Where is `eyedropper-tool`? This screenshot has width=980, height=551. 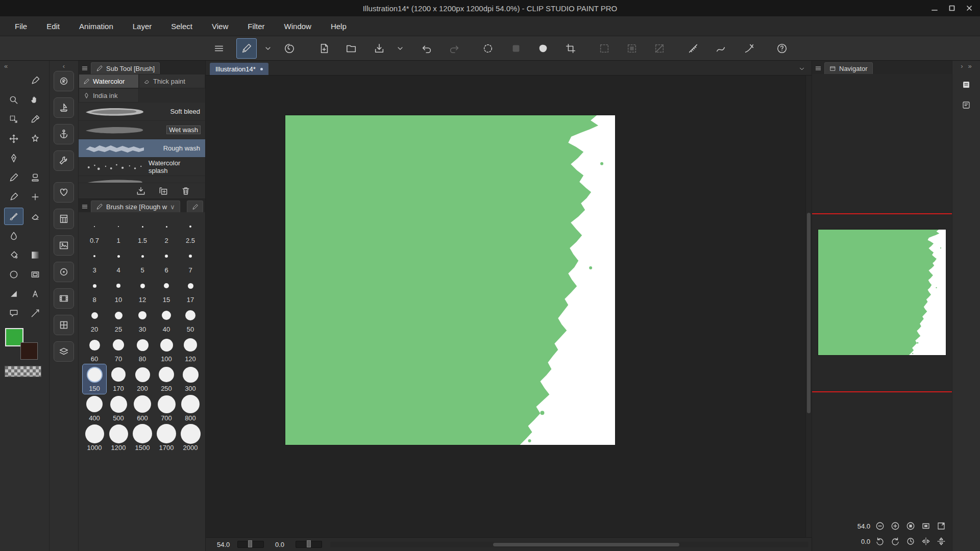 eyedropper-tool is located at coordinates (35, 119).